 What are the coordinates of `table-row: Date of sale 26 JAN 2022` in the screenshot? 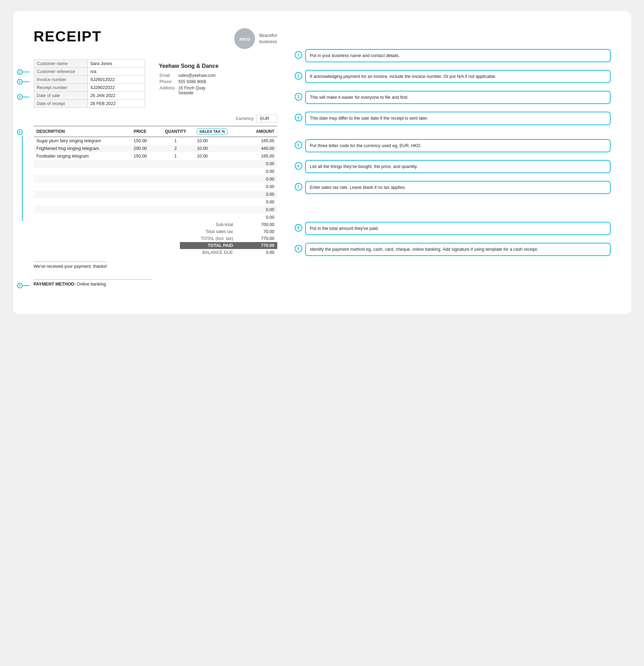 It's located at (89, 96).